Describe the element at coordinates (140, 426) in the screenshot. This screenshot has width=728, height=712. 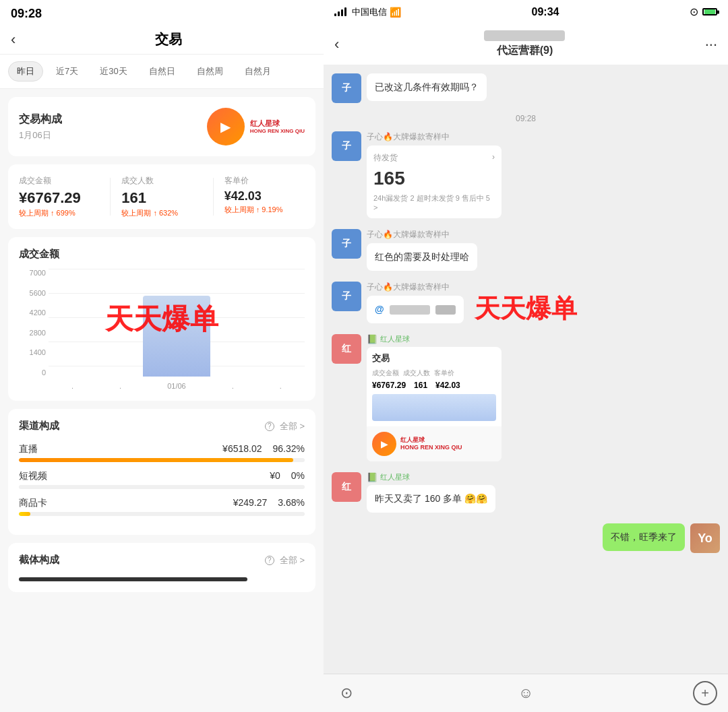
I see `channel-title: 渠道构成` at that location.